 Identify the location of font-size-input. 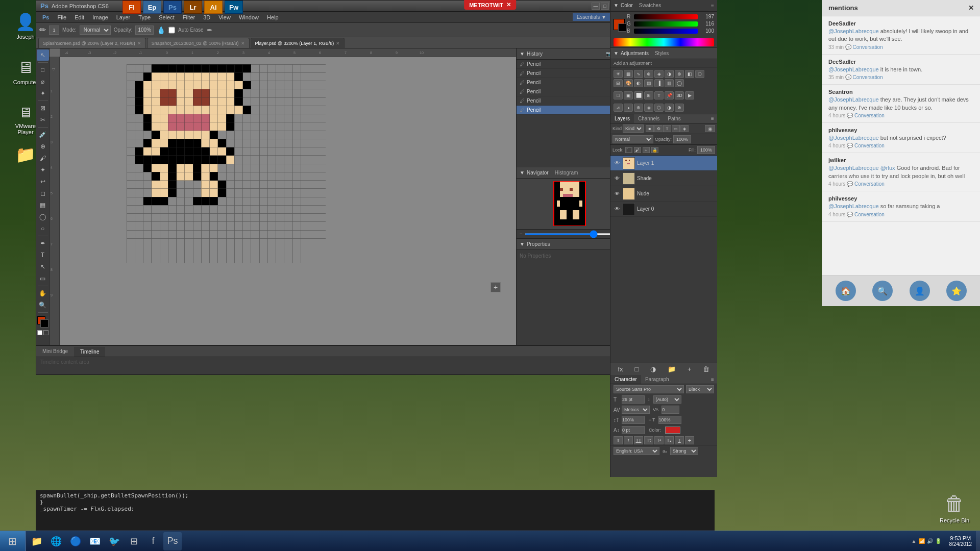
(633, 399).